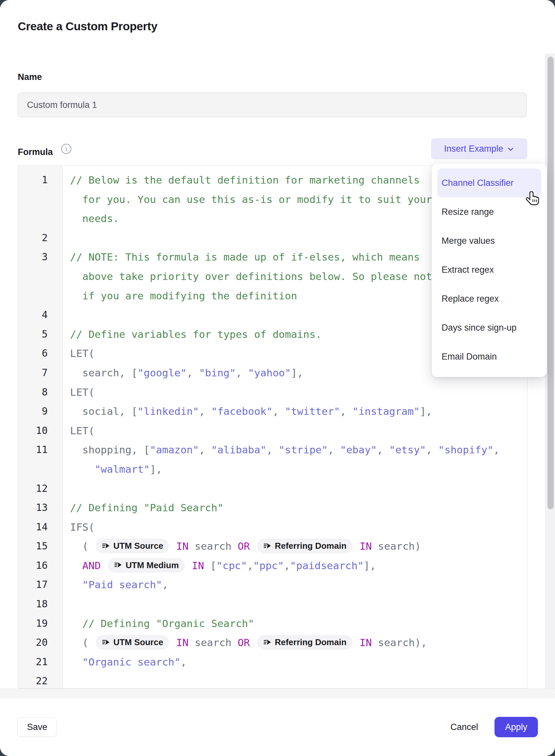 Image resolution: width=555 pixels, height=756 pixels. I want to click on code-line: "walmart"],, so click(295, 469).